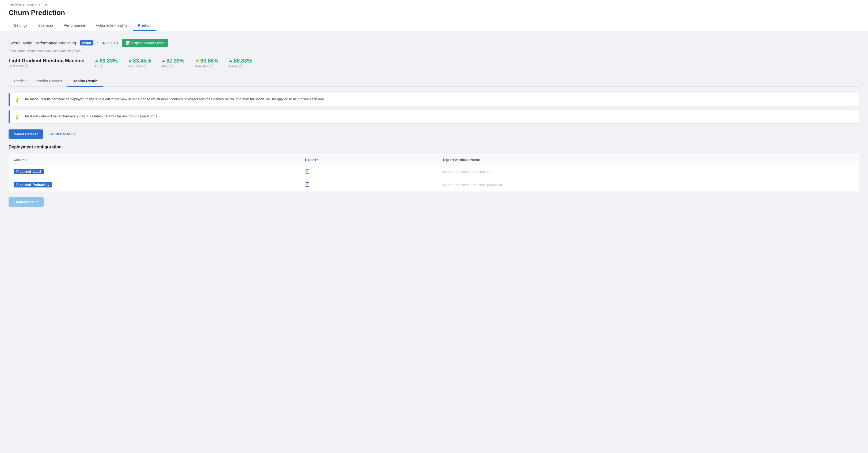  What do you see at coordinates (241, 63) in the screenshot?
I see `metric-recall: 88.83% Recall i` at bounding box center [241, 63].